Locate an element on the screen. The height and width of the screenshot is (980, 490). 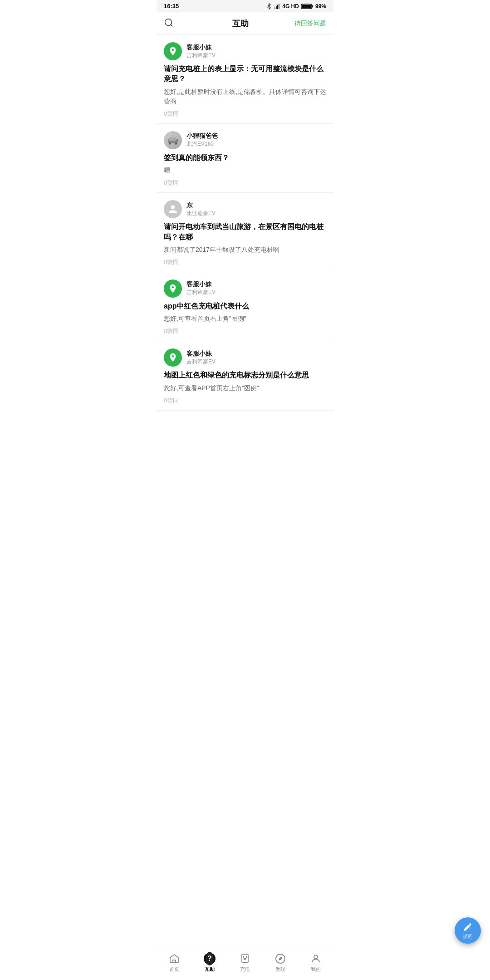
post-answer: 新闻都说了2017年十堰设了八处充电桩啊 is located at coordinates (245, 250).